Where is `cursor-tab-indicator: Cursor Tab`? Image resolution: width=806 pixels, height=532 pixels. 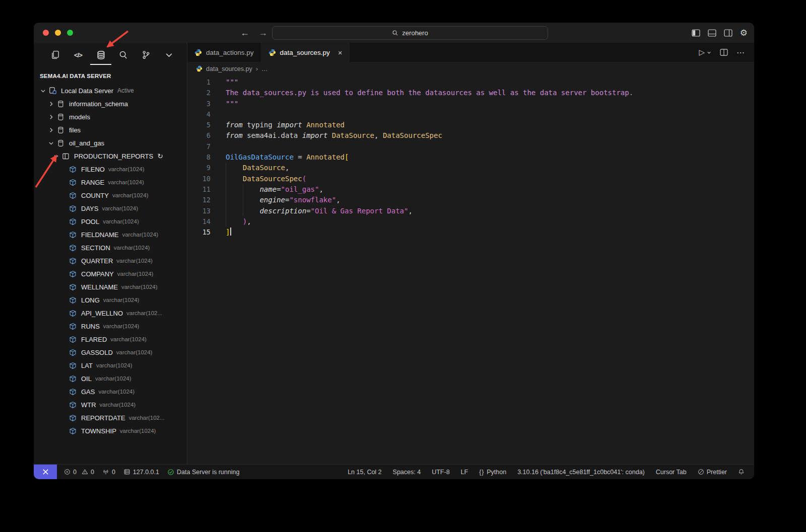
cursor-tab-indicator: Cursor Tab is located at coordinates (671, 472).